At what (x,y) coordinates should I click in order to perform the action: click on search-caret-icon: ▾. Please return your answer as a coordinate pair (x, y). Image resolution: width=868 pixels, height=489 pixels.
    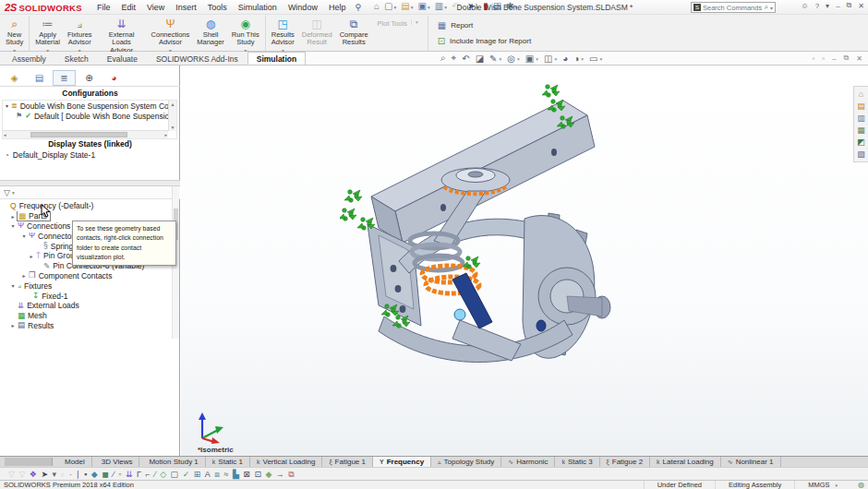
    Looking at the image, I should click on (772, 7).